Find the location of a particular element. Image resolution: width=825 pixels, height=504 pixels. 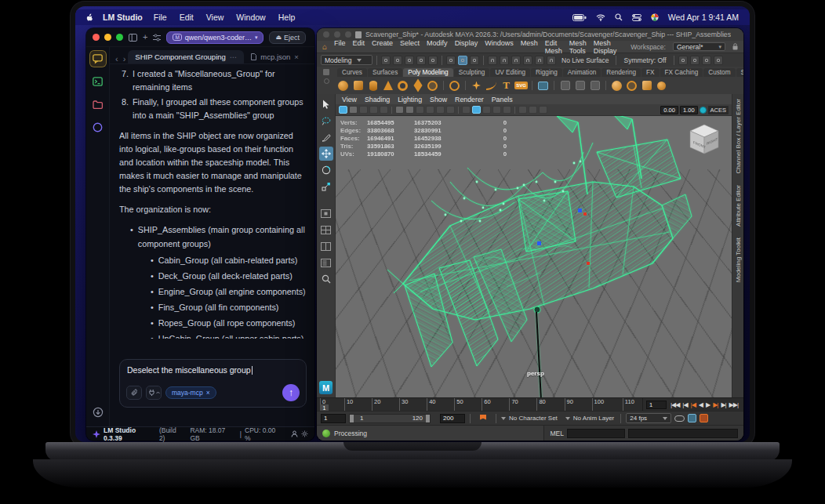

current-frame-marker: 1 is located at coordinates (325, 408).